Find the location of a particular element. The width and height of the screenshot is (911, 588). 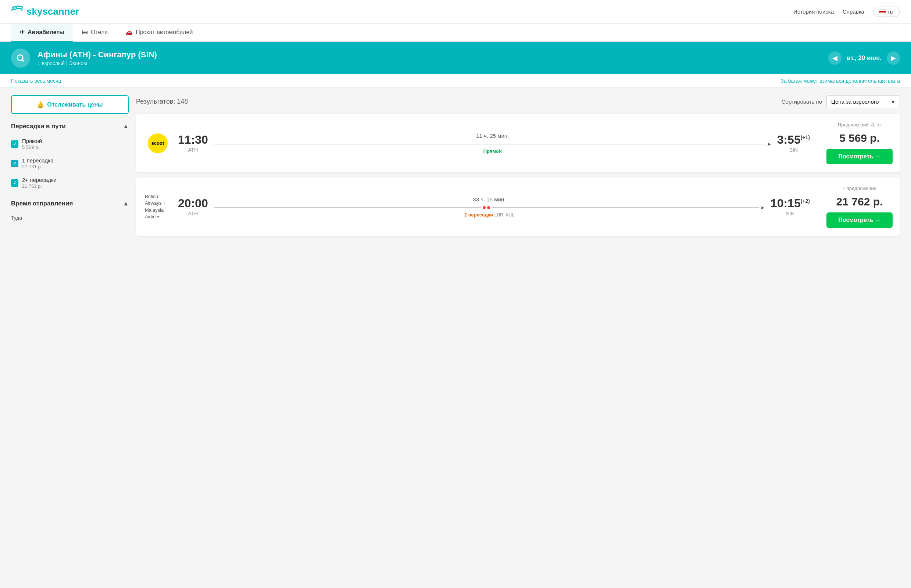

airline-name-2: British Airways + Malaysia Airlines is located at coordinates (158, 207).